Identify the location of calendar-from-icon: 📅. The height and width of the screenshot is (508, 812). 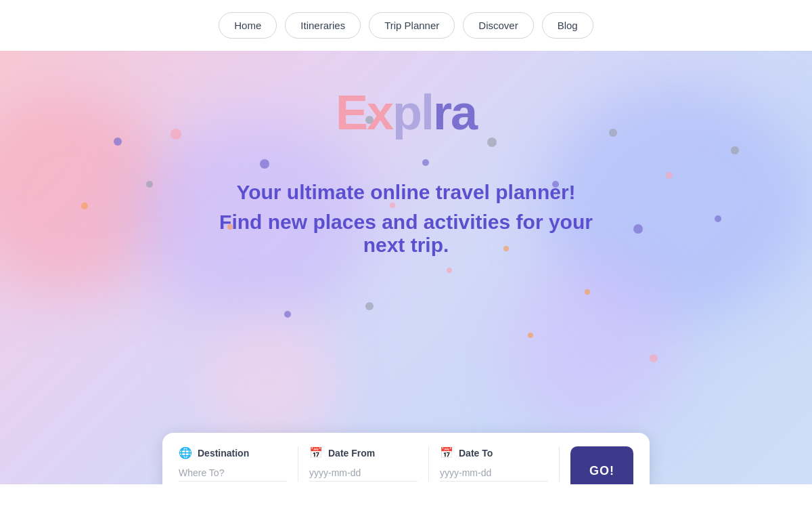
(316, 452).